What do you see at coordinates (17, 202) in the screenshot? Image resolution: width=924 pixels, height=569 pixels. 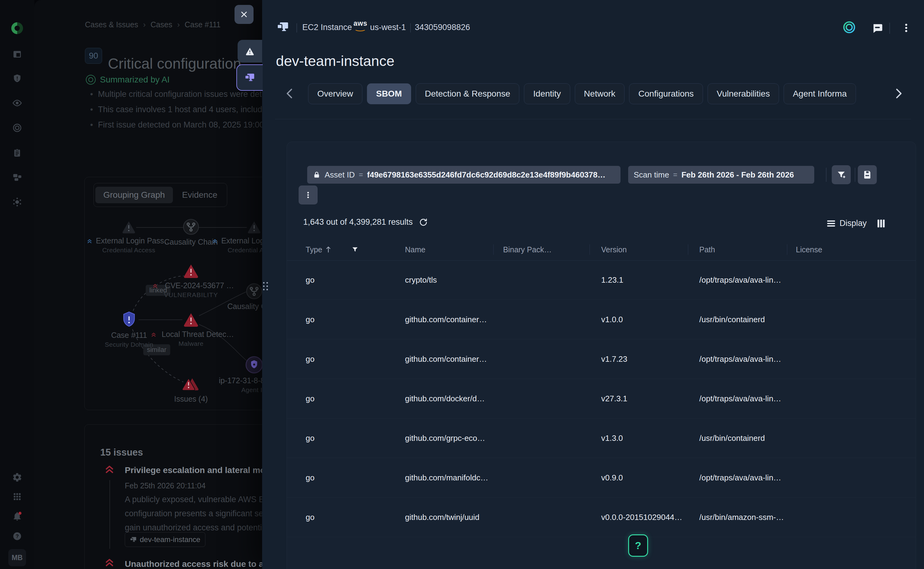 I see `sidebar-item-threat-hive-icon` at bounding box center [17, 202].